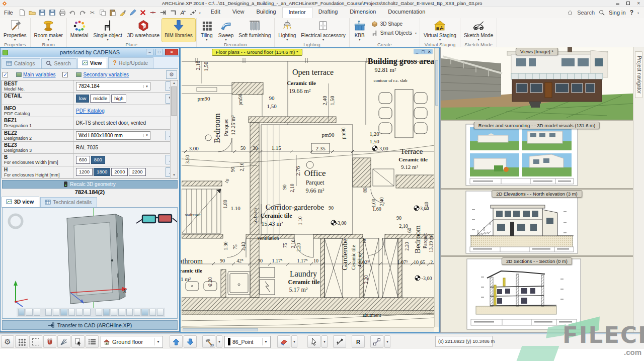 The width and height of the screenshot is (644, 362). I want to click on plan-minimize-button: _, so click(417, 52).